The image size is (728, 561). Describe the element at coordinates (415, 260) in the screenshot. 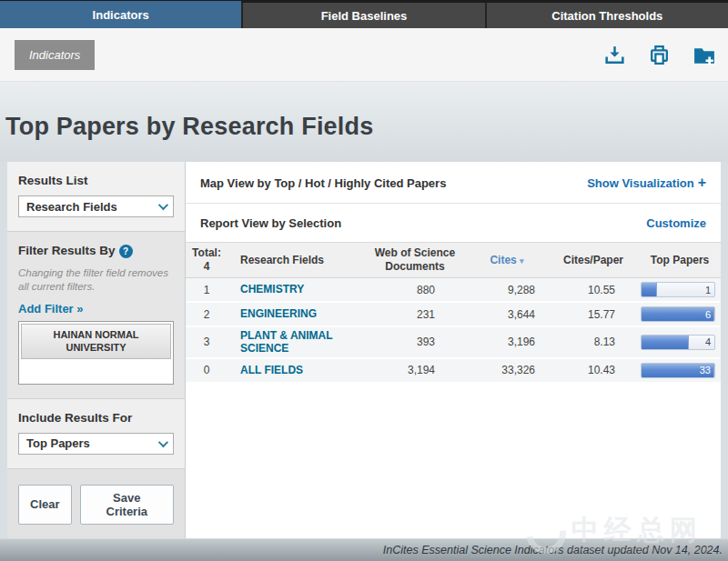

I see `column-header-wos-documents: Web of Science Documents` at that location.